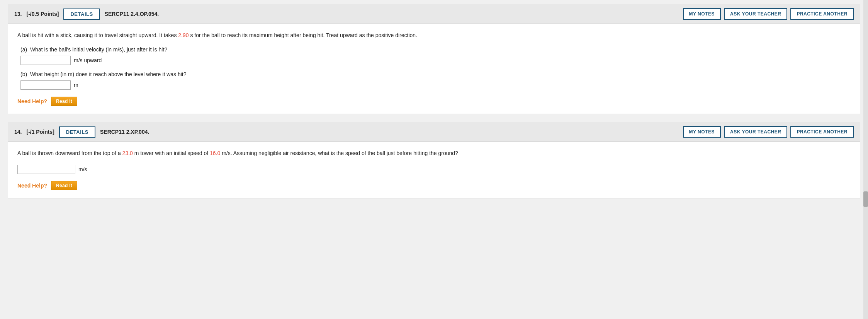 The image size is (868, 319). Describe the element at coordinates (866, 105) in the screenshot. I see `scrollbar` at that location.